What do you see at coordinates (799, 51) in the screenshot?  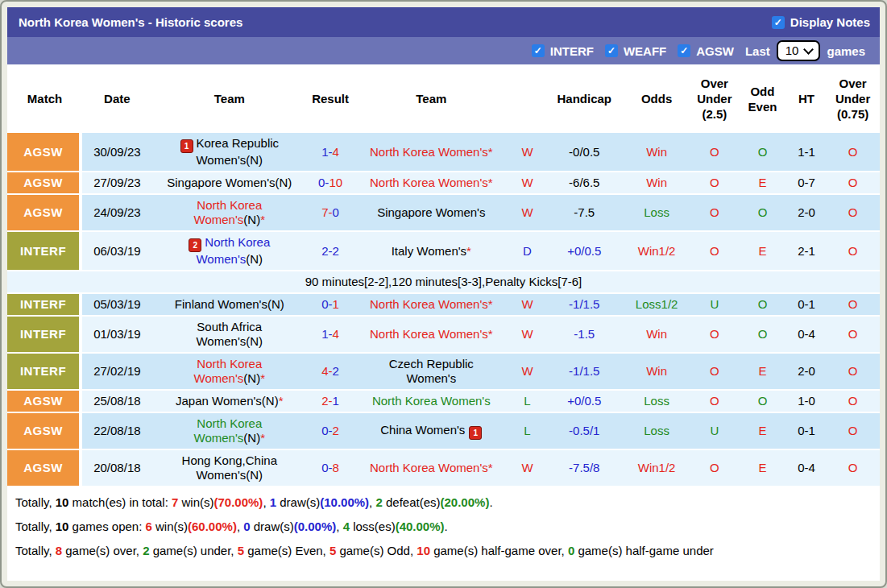 I see `last-games-select: 10` at bounding box center [799, 51].